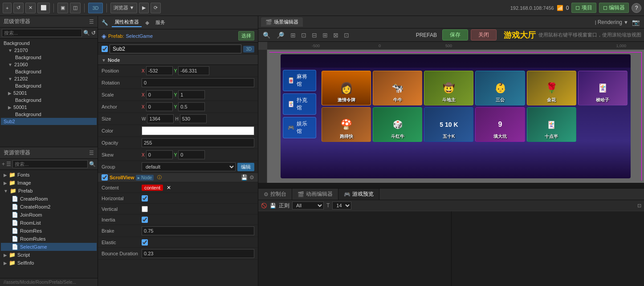 Image resolution: width=644 pixels, height=286 pixels. What do you see at coordinates (484, 35) in the screenshot?
I see `close-scene-button: 关闭` at bounding box center [484, 35].